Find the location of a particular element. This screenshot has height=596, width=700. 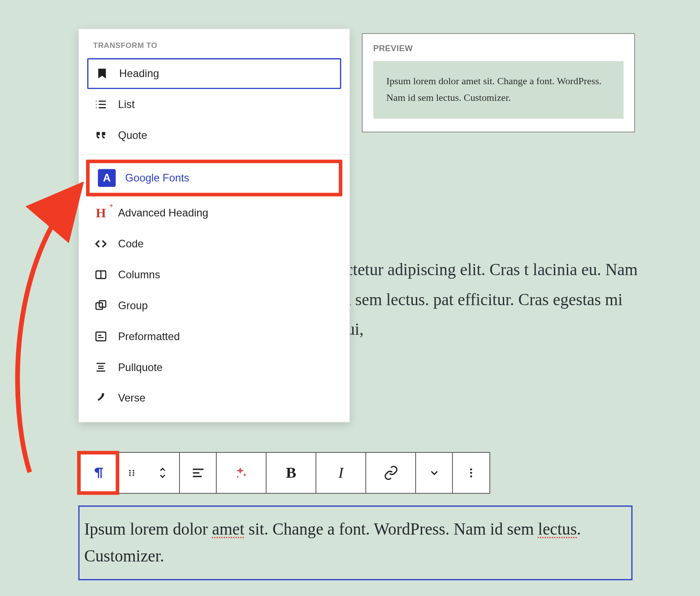

transform-item-label: Columns is located at coordinates (139, 275).